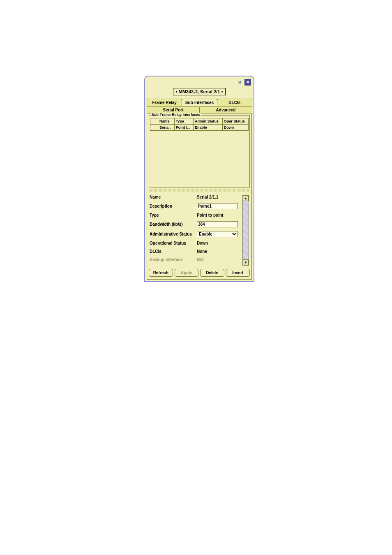 This screenshot has width=392, height=555. I want to click on apply-button: Apply, so click(187, 273).